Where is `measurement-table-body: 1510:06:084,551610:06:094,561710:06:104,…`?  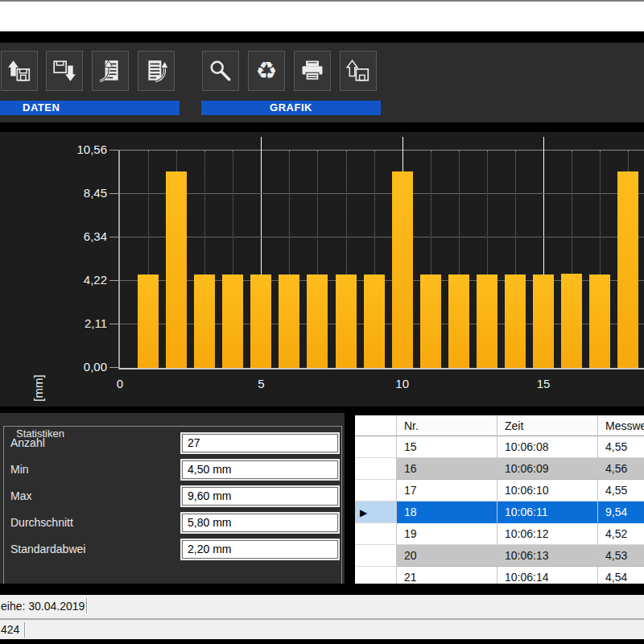
measurement-table-body: 1510:06:084,551610:06:094,561710:06:104,… is located at coordinates (499, 510).